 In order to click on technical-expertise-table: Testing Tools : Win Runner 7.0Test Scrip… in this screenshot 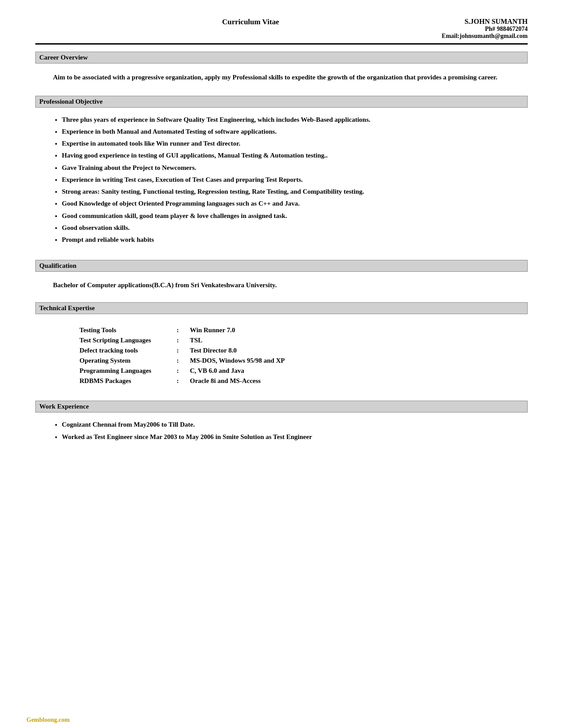, I will do `click(282, 357)`.